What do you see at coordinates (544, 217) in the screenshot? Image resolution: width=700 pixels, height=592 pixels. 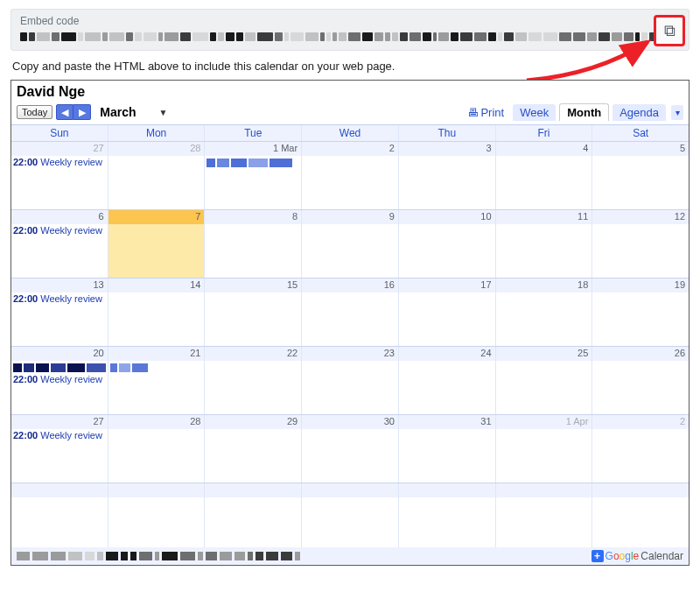 I see `date-label: 11` at bounding box center [544, 217].